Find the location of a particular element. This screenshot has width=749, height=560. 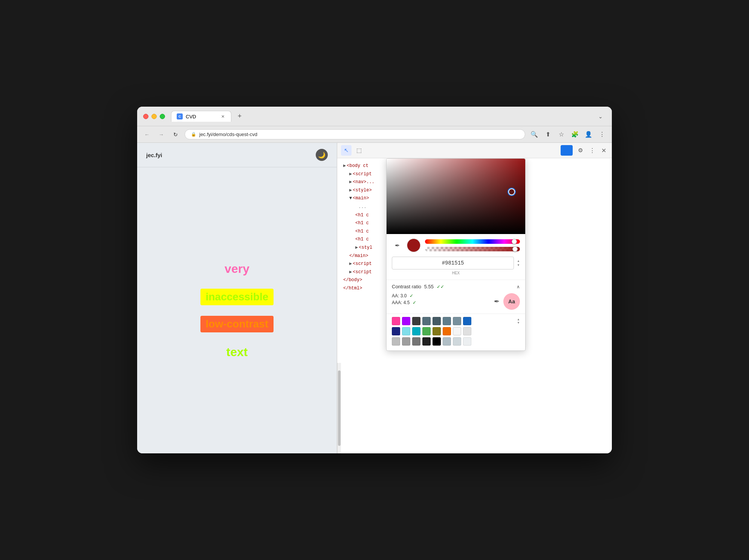

tab-menu-button: ⌄ is located at coordinates (601, 116).